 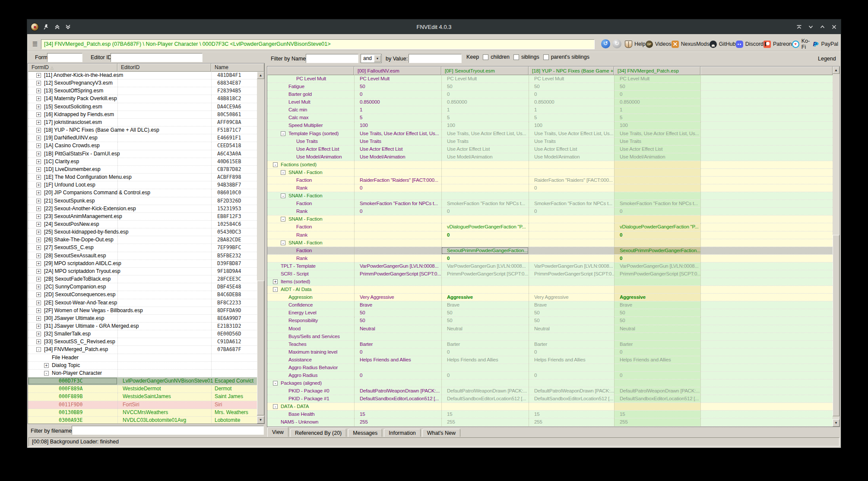 What do you see at coordinates (261, 248) in the screenshot?
I see `tree-scrollbar: ▲ ▼` at bounding box center [261, 248].